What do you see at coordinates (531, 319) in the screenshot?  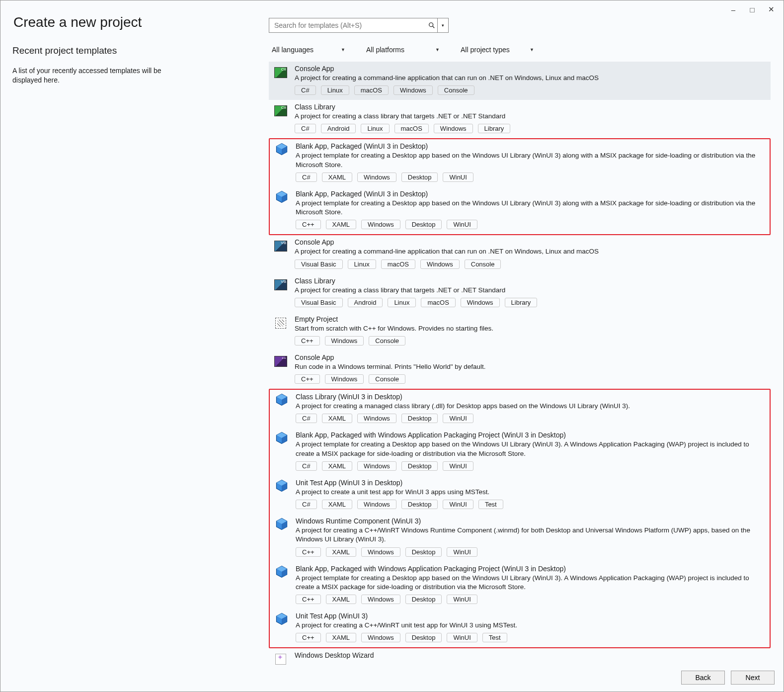 I see `template-title: Empty Project` at bounding box center [531, 319].